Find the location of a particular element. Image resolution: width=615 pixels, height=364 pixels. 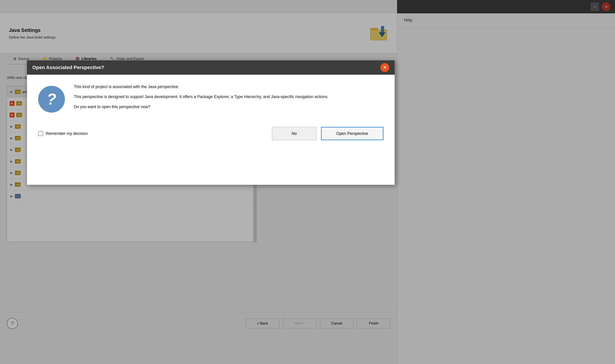

dialog-text-area: This kind of project is associated with … is located at coordinates (229, 99).